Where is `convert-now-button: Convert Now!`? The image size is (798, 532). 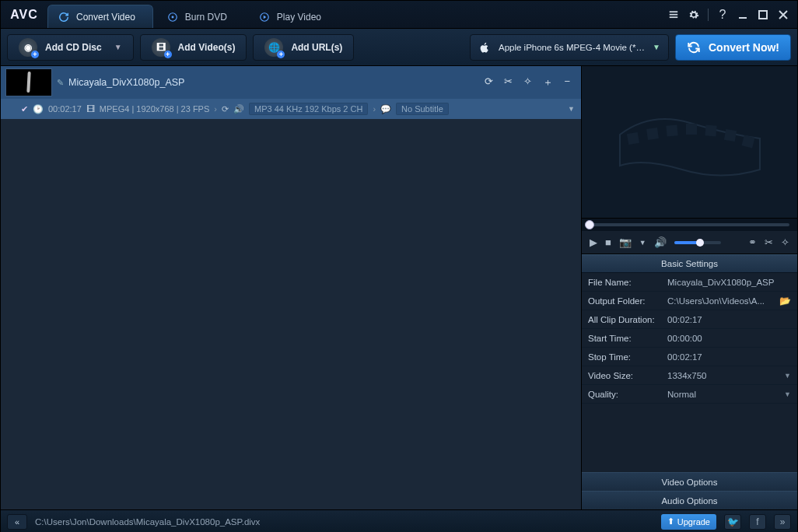 convert-now-button: Convert Now! is located at coordinates (733, 47).